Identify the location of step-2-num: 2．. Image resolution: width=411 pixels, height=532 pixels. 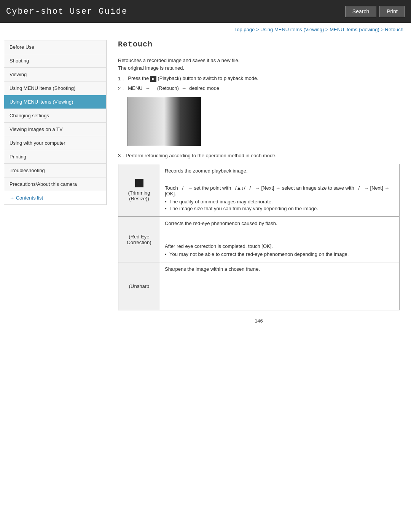
(122, 89).